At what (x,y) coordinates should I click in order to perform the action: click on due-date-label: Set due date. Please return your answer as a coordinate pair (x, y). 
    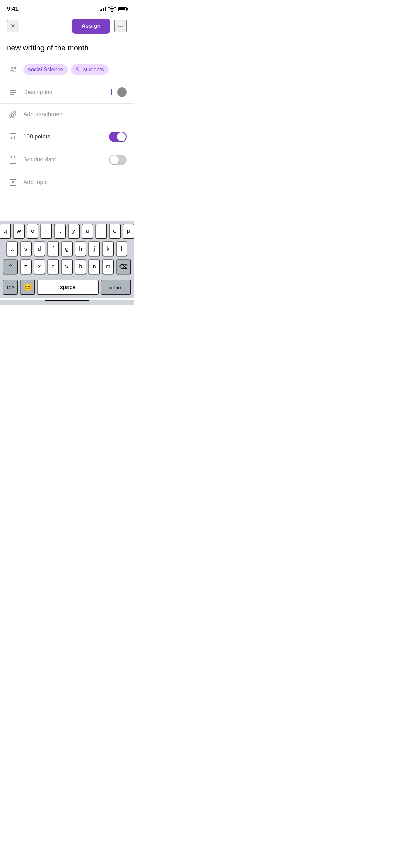
    Looking at the image, I should click on (66, 160).